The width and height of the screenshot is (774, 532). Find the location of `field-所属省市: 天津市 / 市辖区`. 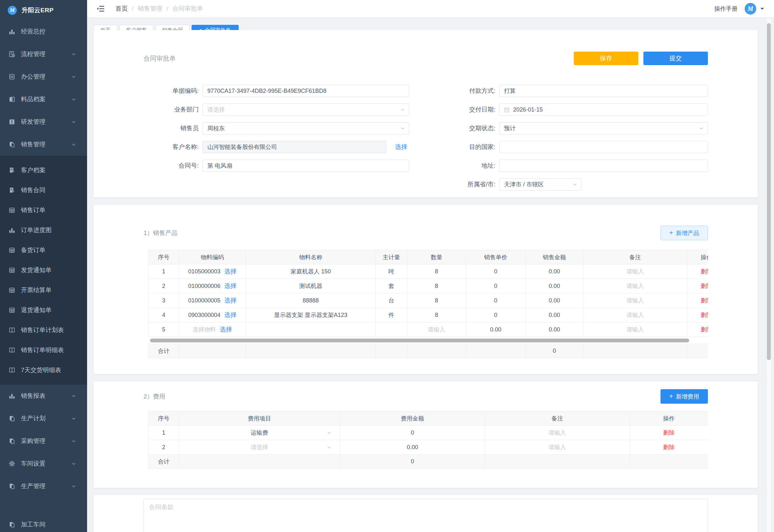

field-所属省市: 天津市 / 市辖区 is located at coordinates (540, 185).